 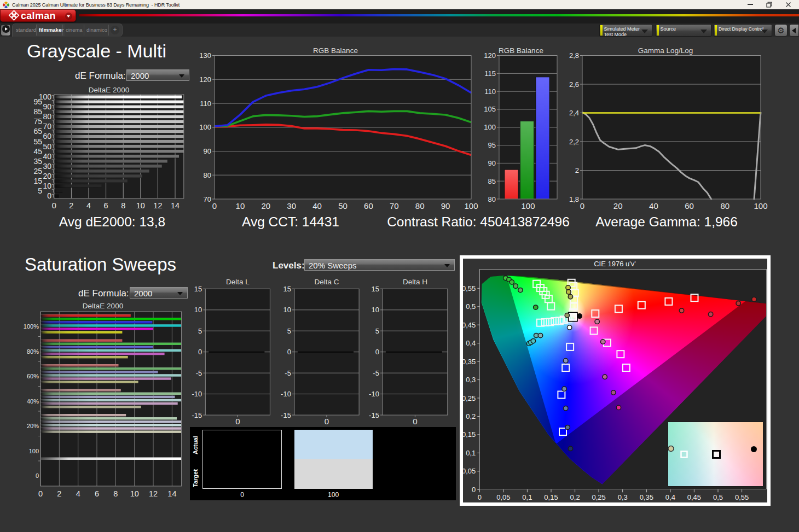 I want to click on svg-text: 4, so click(x=89, y=206).